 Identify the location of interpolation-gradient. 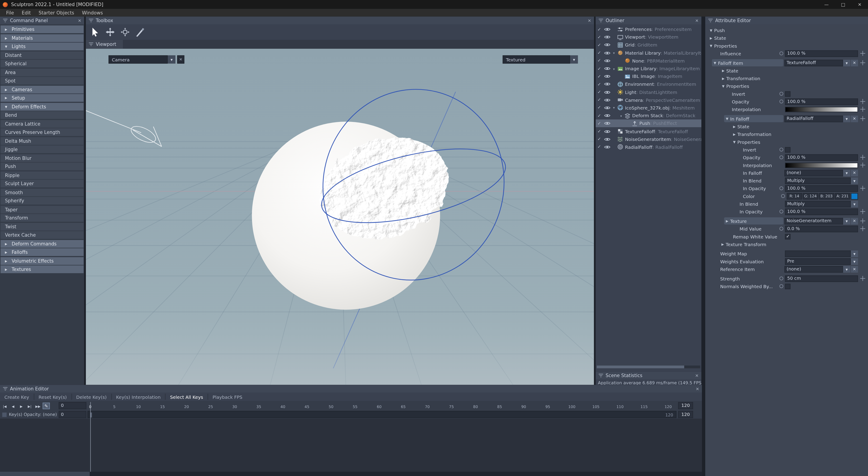
(822, 165).